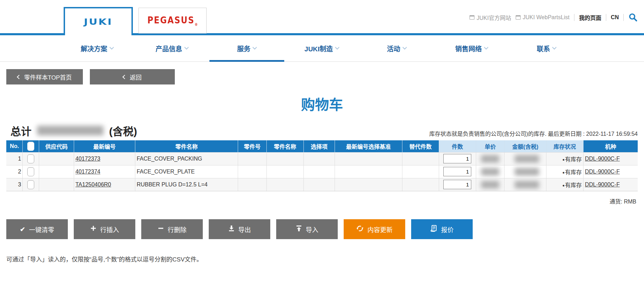  What do you see at coordinates (368, 146) in the screenshot?
I see `col-selection-basis: 最新编号选择基准` at bounding box center [368, 146].